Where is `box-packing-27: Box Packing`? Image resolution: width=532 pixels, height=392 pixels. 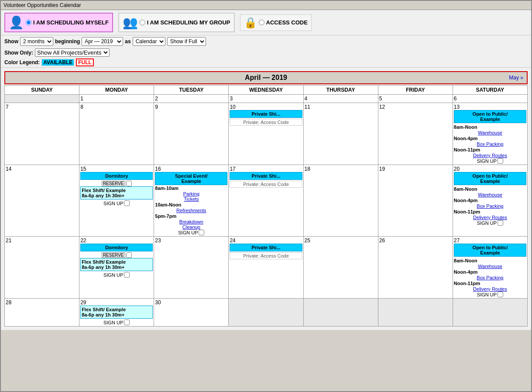 box-packing-27: Box Packing is located at coordinates (490, 278).